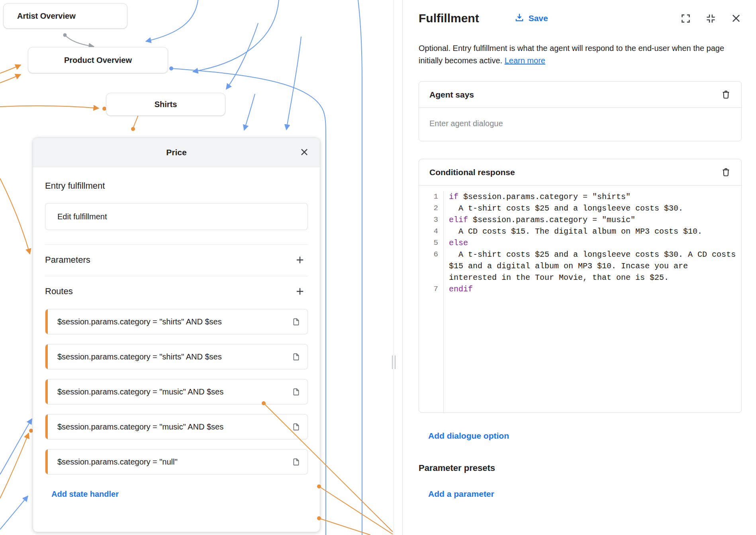  Describe the element at coordinates (578, 289) in the screenshot. I see `code-line: 7endif` at that location.